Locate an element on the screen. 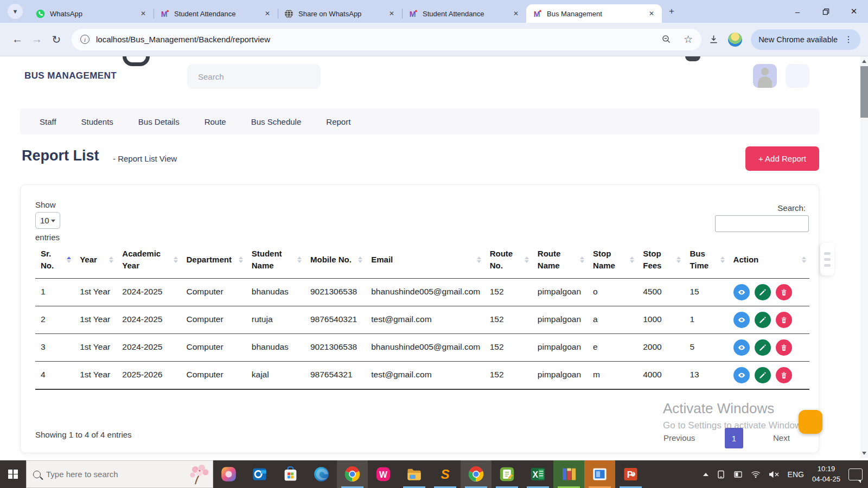 Image resolution: width=868 pixels, height=488 pixels. header-action-box is located at coordinates (797, 76).